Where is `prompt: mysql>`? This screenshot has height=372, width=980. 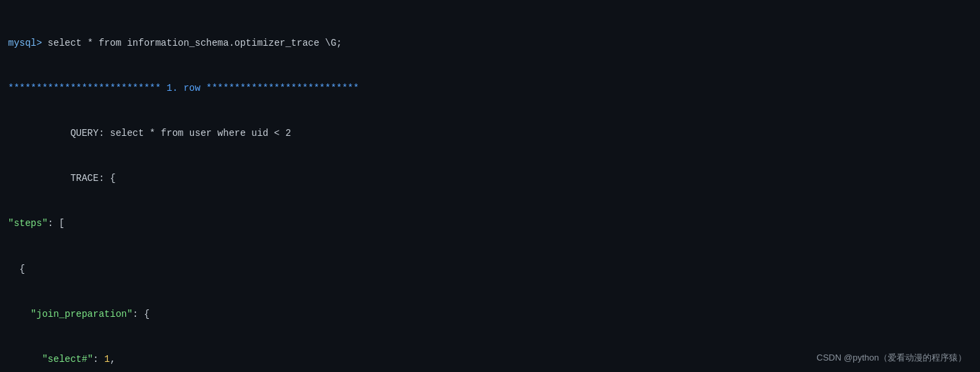
prompt: mysql> is located at coordinates (25, 43).